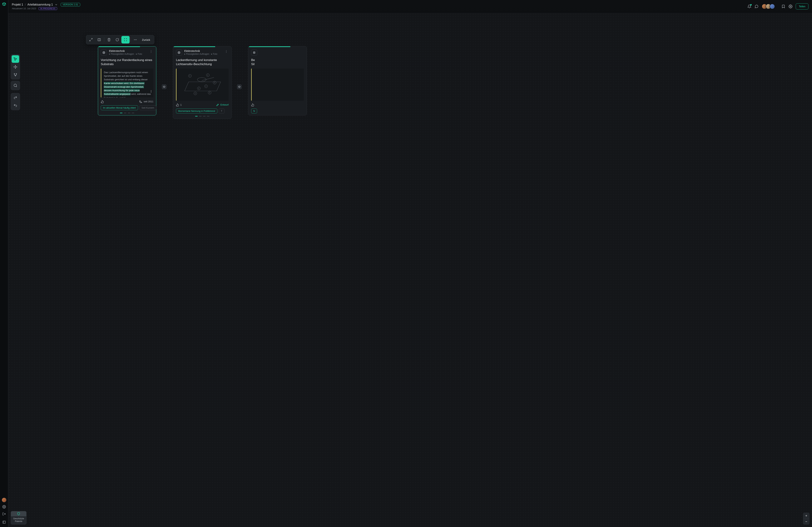  What do you see at coordinates (127, 83) in the screenshot?
I see `card-abstract: Das Lacksentfernungssystem nutzt einen S…` at bounding box center [127, 83].